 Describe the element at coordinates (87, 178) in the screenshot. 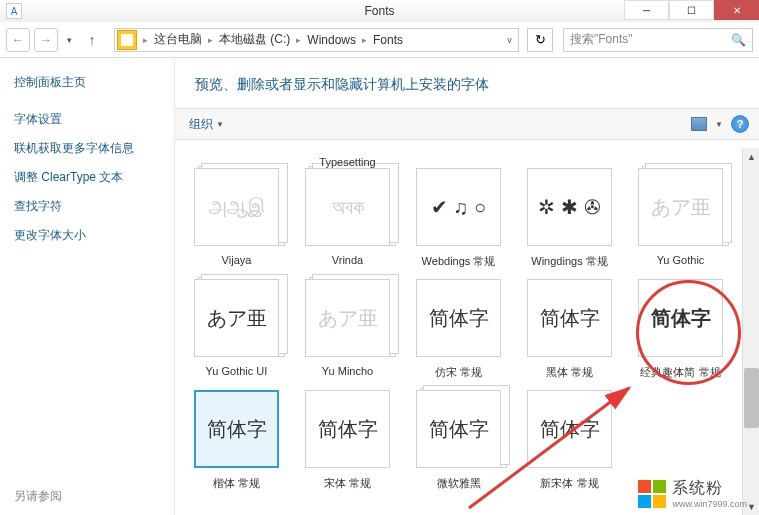

I see `sidebar-link-cleartype: 调整 ClearType 文本` at that location.